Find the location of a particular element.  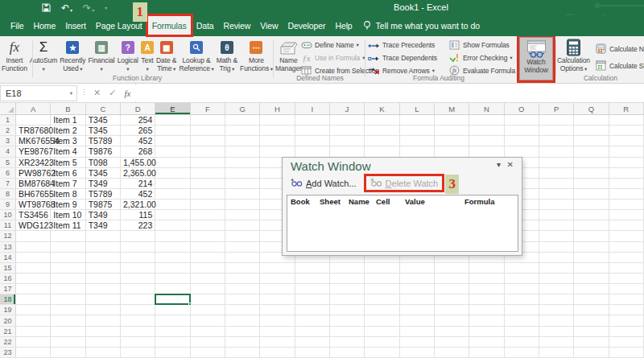

name-box: E18 ▾ is located at coordinates (39, 93).